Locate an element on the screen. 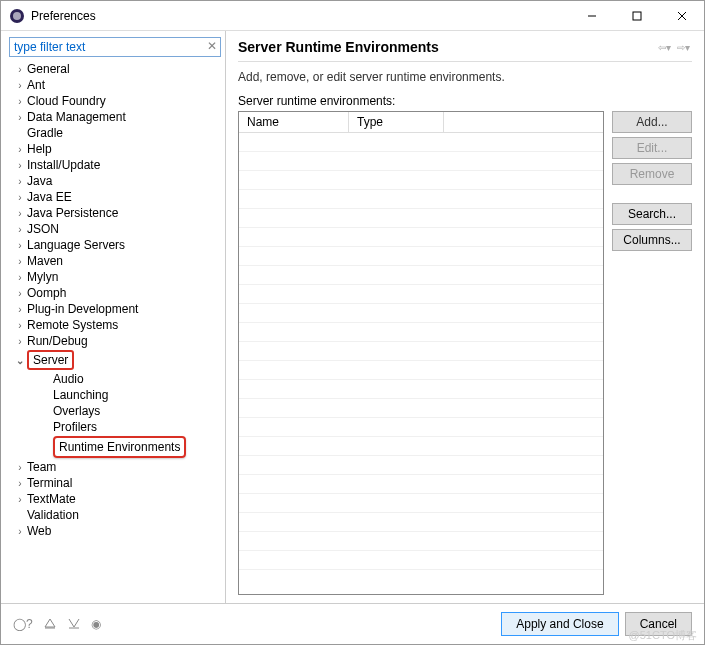  back-icon: ⇦▾ is located at coordinates (664, 48).